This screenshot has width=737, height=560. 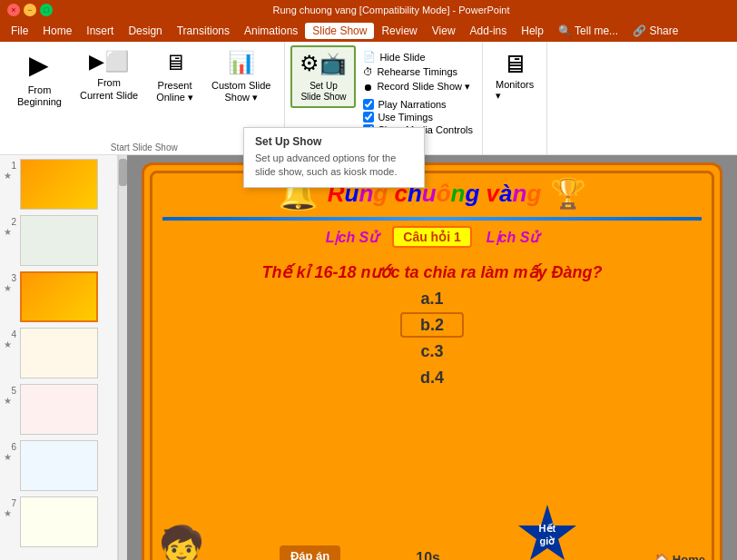 I want to click on use-timings-row: Use Timings, so click(x=418, y=117).